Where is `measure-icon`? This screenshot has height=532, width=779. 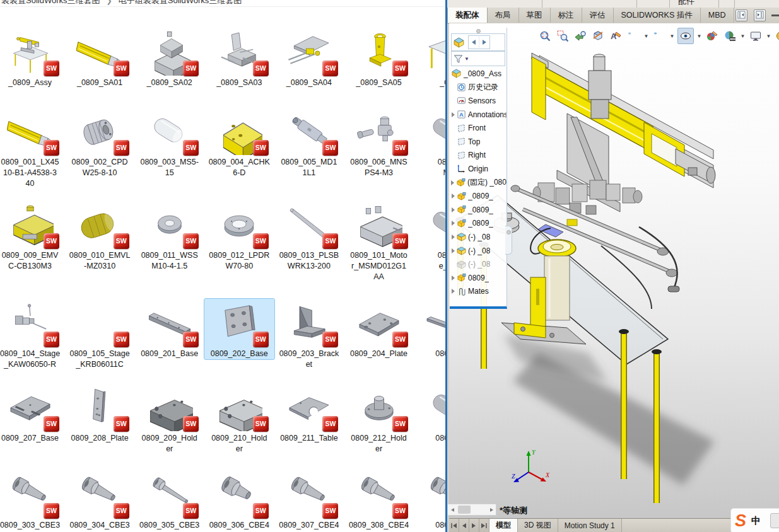
measure-icon is located at coordinates (776, 36).